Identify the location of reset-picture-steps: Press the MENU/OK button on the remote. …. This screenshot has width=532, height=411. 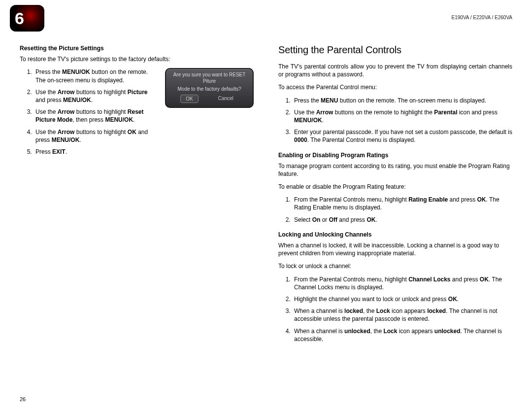
(89, 112).